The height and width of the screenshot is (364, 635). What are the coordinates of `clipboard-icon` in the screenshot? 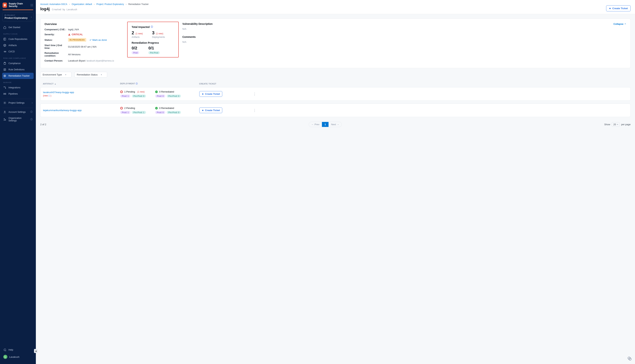 It's located at (5, 64).